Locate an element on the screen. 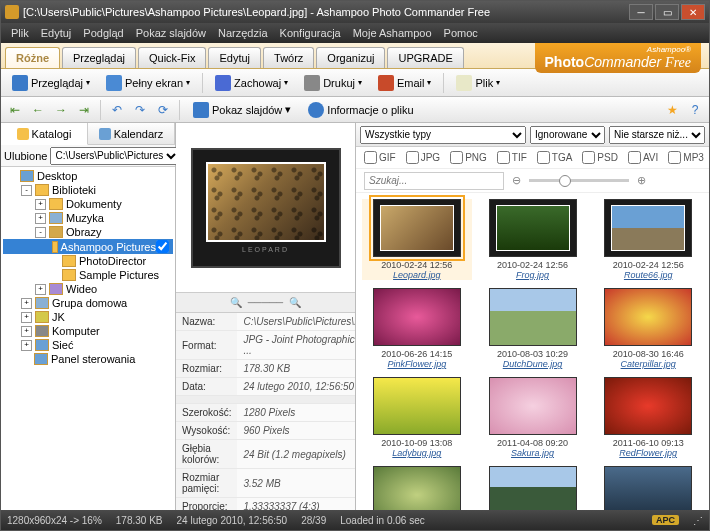 Image resolution: width=710 pixels, height=531 pixels. tree-node: +Dokumenty is located at coordinates (88, 204).